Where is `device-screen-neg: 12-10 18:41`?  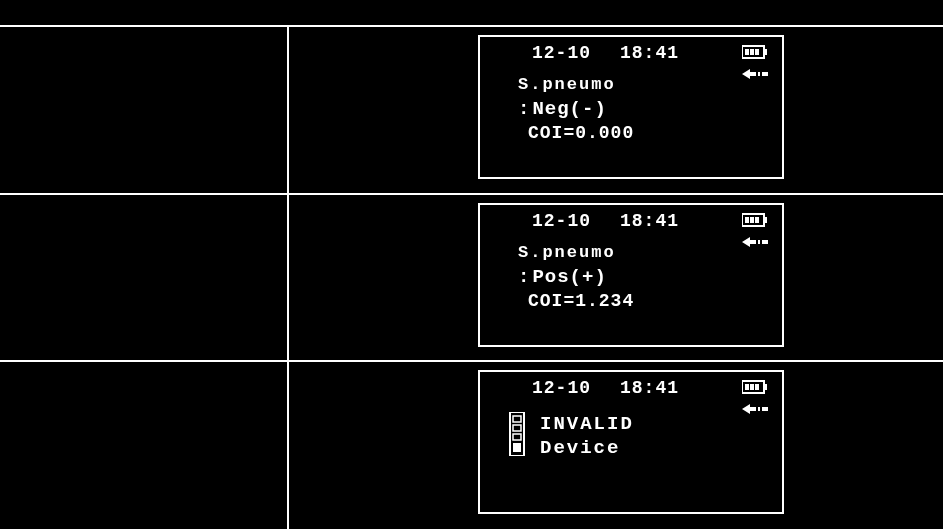 device-screen-neg: 12-10 18:41 is located at coordinates (631, 107).